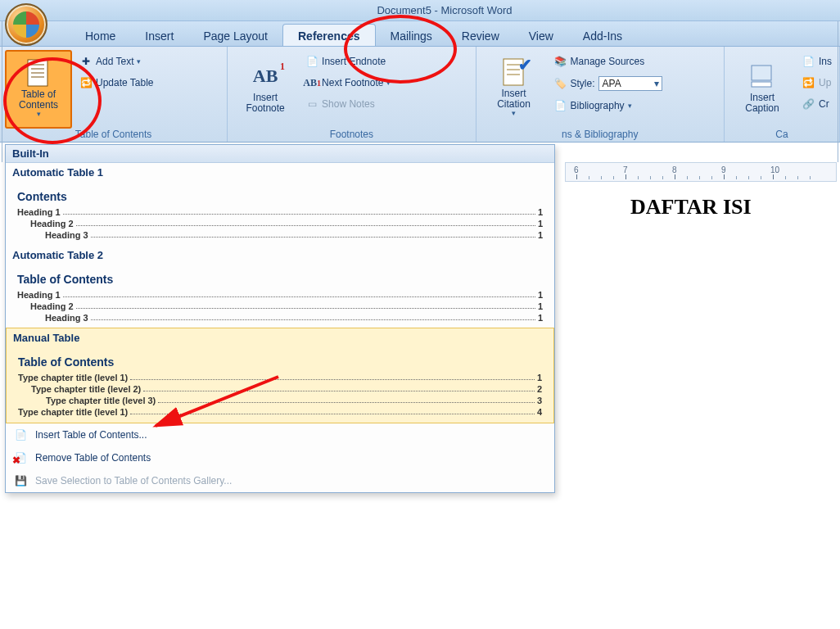 This screenshot has width=840, height=629. I want to click on toc-icon, so click(38, 73).